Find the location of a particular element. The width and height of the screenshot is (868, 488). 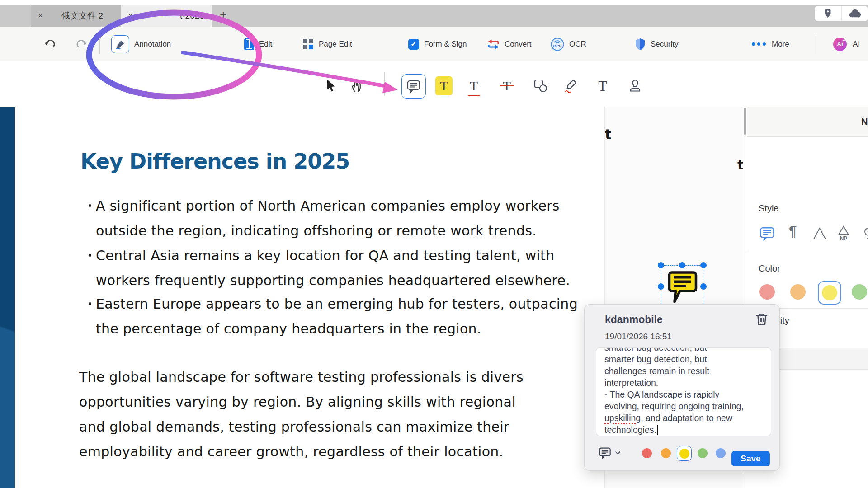

comment-line: evolving, requiring ongoing training, is located at coordinates (686, 406).